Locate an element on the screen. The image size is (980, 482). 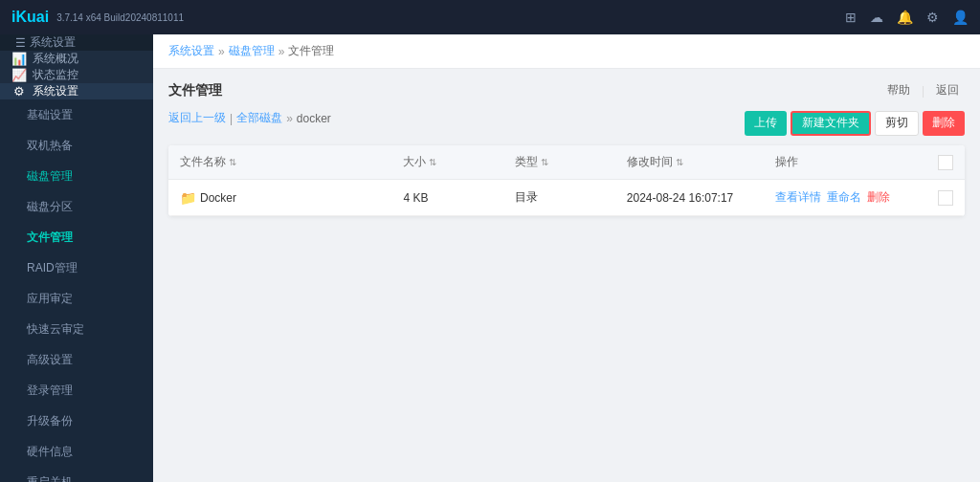
sidebar-item-wenjian-guanli: 文件管理 is located at coordinates (77, 237).